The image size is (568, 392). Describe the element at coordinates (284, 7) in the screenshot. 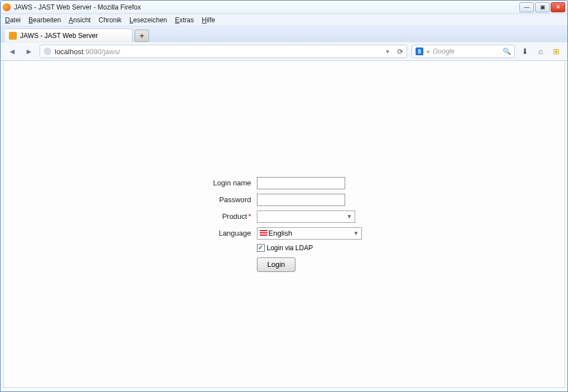

I see `titlebar: JAWS - JAST Web Server - Mozilla Firefox…` at that location.